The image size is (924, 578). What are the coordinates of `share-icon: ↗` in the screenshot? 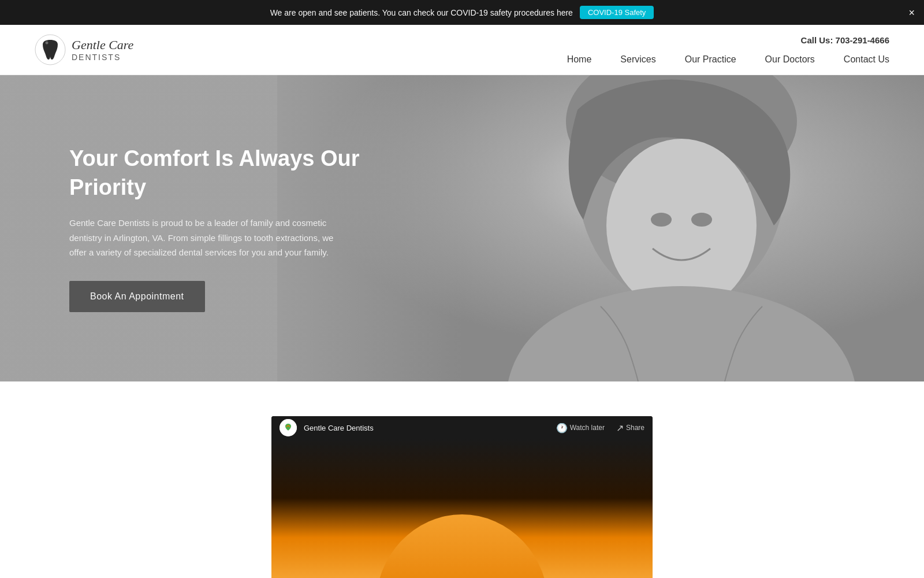 It's located at (620, 428).